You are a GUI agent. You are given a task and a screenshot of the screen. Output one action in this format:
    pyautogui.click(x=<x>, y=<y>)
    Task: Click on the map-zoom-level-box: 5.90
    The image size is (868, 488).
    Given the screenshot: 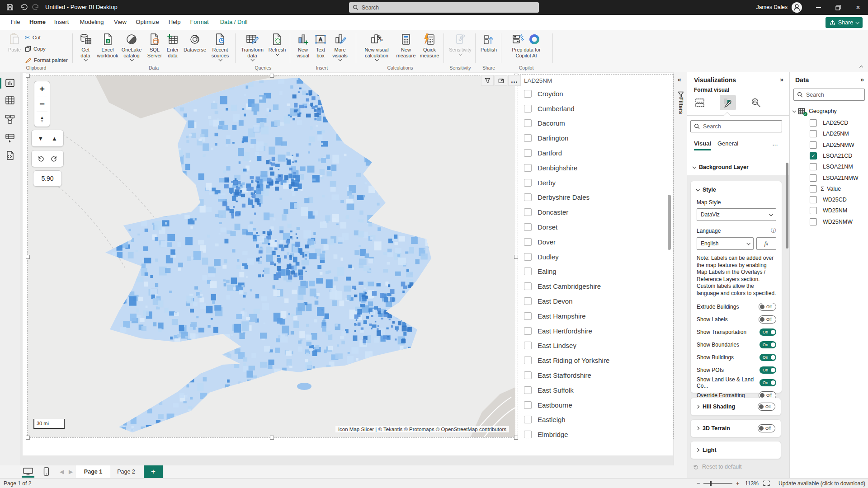 What is the action you would take?
    pyautogui.click(x=47, y=178)
    